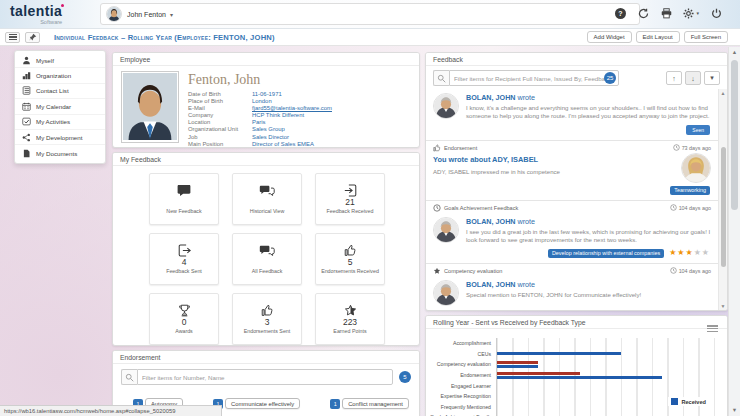 This screenshot has height=416, width=740. I want to click on endorsement-tag: 1Conflict management, so click(370, 404).